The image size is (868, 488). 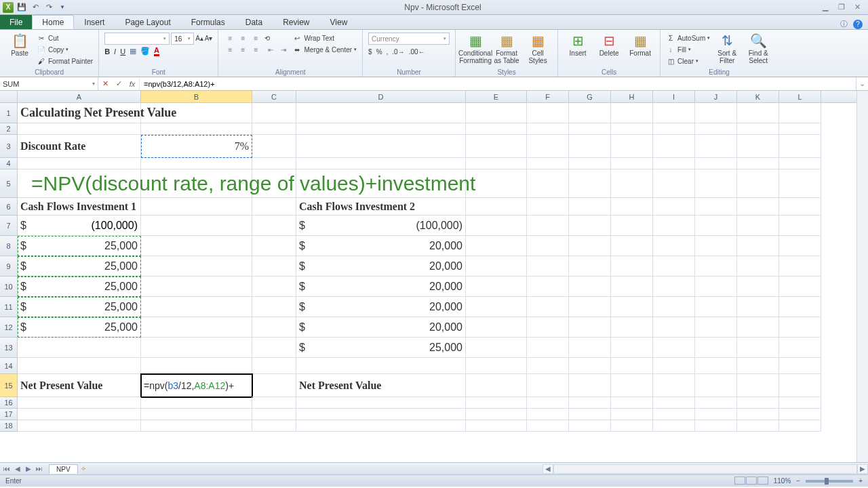 What do you see at coordinates (230, 38) in the screenshot?
I see `align-top-icon: ≡` at bounding box center [230, 38].